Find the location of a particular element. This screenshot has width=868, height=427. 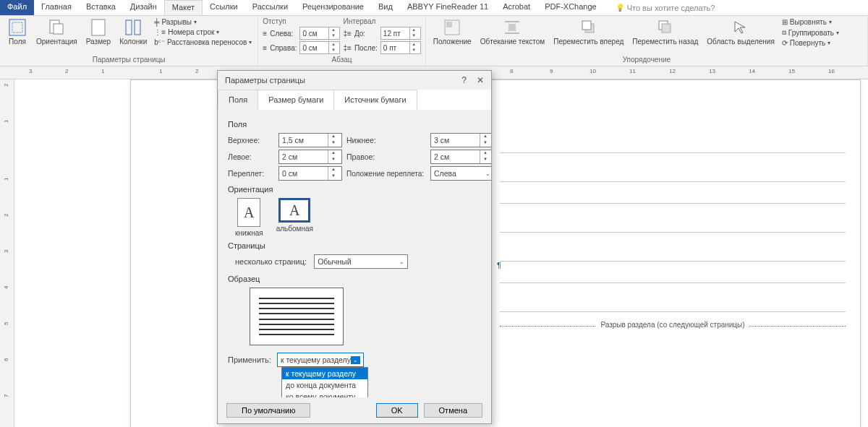

top-margin-label: Верхнее: is located at coordinates (251, 140).